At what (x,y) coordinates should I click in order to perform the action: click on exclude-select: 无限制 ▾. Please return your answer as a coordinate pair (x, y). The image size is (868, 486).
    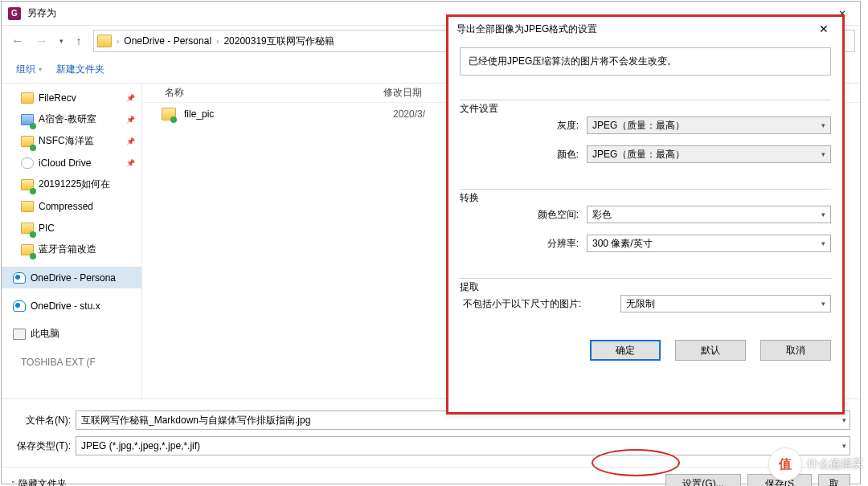
    Looking at the image, I should click on (726, 304).